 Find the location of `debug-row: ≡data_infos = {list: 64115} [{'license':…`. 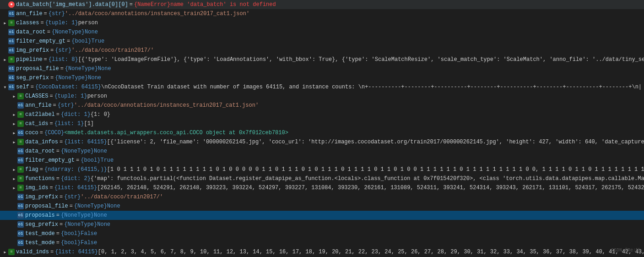

debug-row: ≡data_infos = {list: 64115} [{'license':… is located at coordinates (322, 142).